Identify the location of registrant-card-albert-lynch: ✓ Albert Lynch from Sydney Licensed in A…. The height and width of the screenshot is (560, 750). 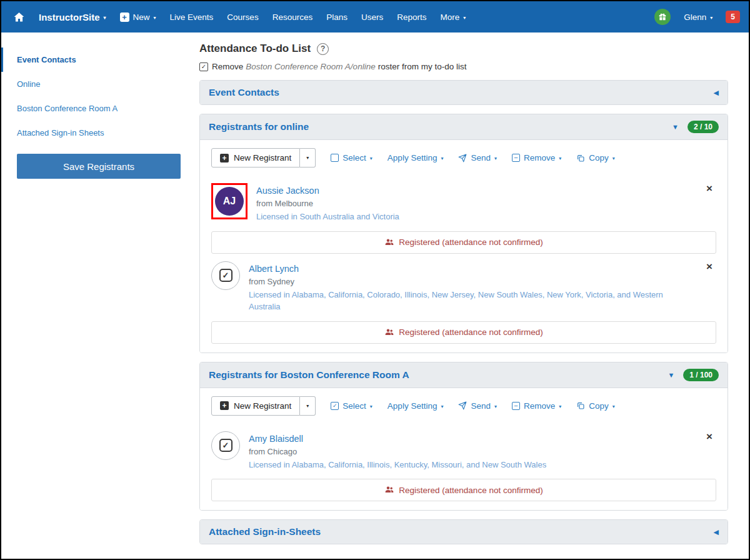
(464, 299).